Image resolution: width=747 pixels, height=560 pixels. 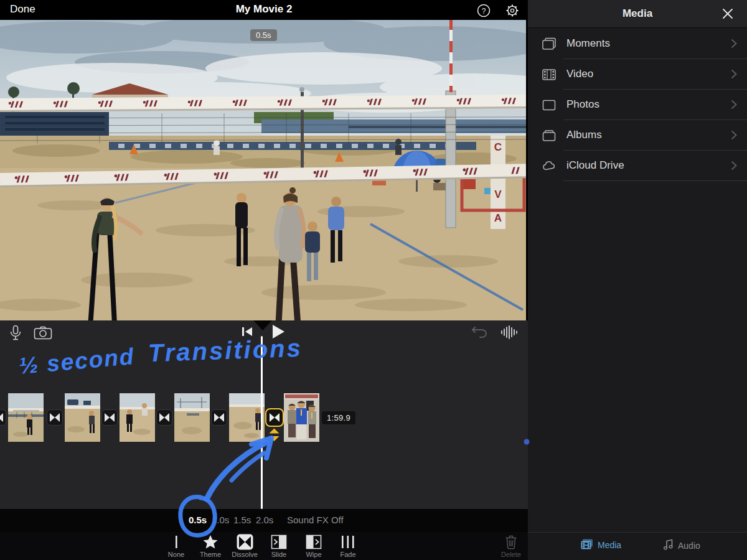 What do you see at coordinates (498, 194) in the screenshot?
I see `svg-text: V` at bounding box center [498, 194].